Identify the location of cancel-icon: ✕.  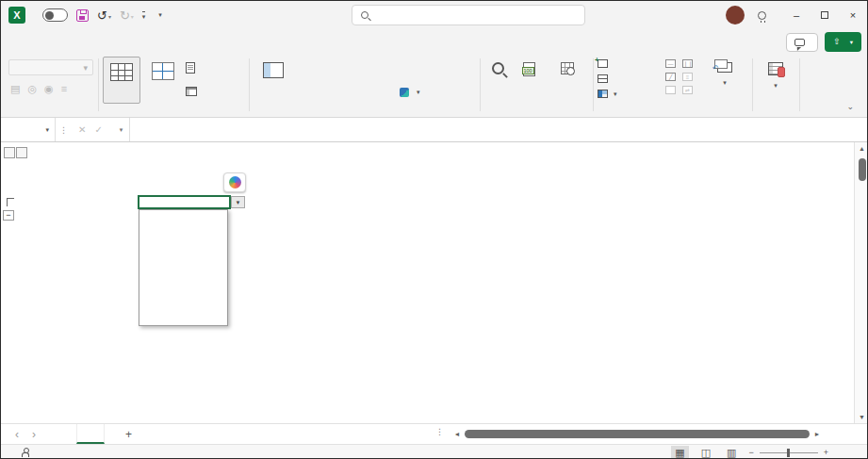
(82, 130).